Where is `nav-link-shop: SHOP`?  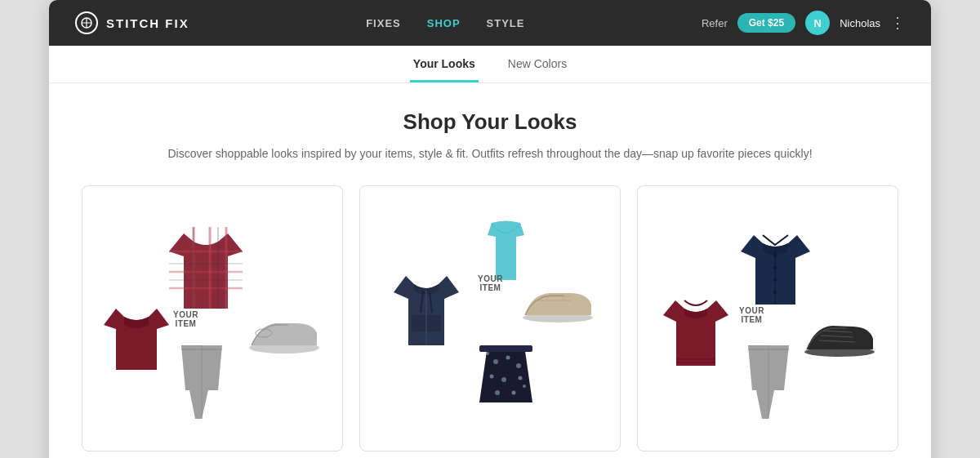
nav-link-shop: SHOP is located at coordinates (444, 23).